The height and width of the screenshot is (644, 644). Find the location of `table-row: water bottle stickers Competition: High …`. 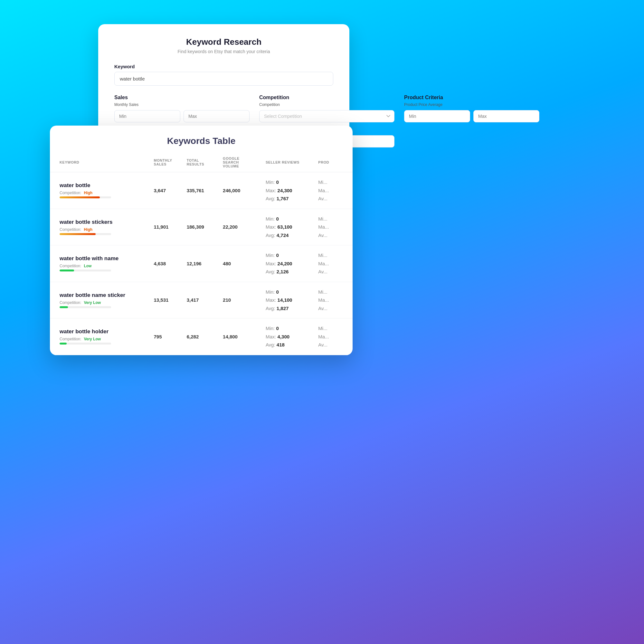

table-row: water bottle stickers Competition: High … is located at coordinates (201, 227).